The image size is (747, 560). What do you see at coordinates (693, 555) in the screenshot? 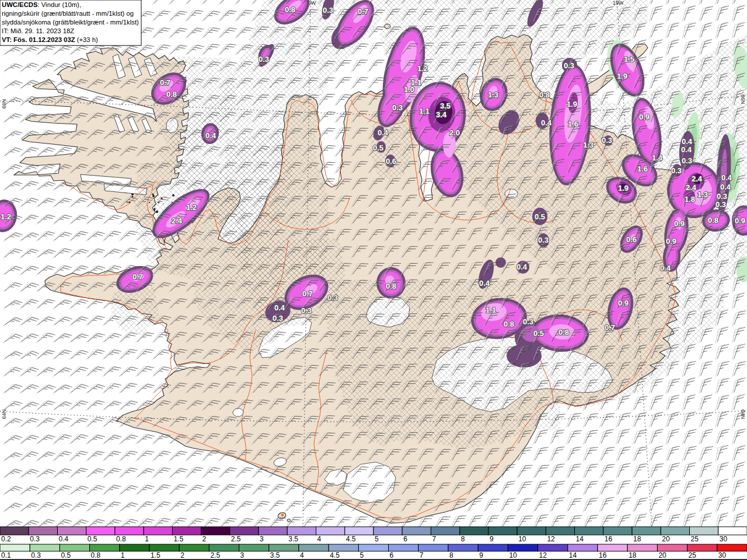
I see `svg-text: 25` at bounding box center [693, 555].